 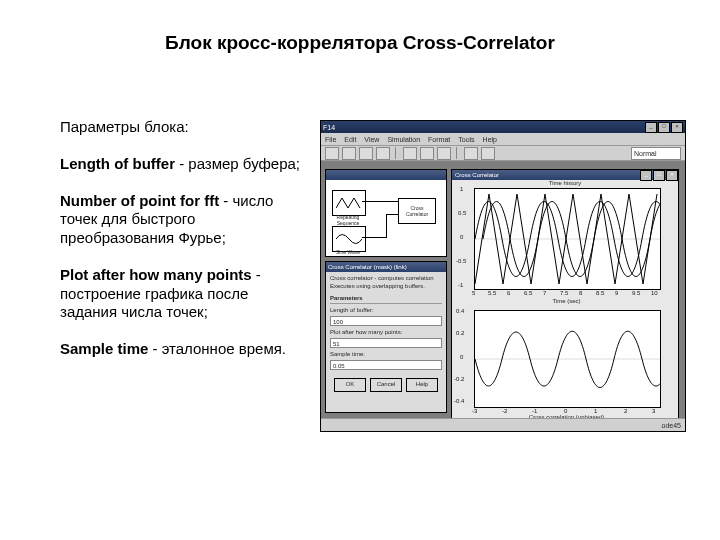 What do you see at coordinates (386, 343) in the screenshot?
I see `input-plot-after-points: 51` at bounding box center [386, 343].